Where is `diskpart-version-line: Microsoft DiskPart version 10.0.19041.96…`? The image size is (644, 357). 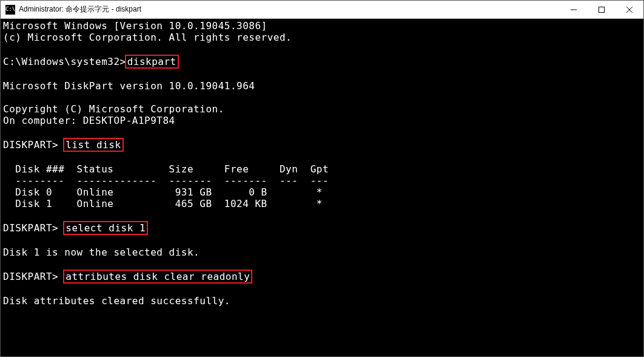
diskpart-version-line: Microsoft DiskPart version 10.0.19041.96… is located at coordinates (322, 86).